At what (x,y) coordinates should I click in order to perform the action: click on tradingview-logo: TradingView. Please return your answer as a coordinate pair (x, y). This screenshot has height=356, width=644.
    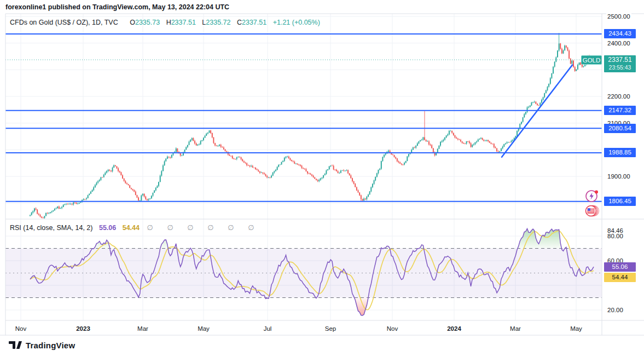
    Looking at the image, I should click on (42, 345).